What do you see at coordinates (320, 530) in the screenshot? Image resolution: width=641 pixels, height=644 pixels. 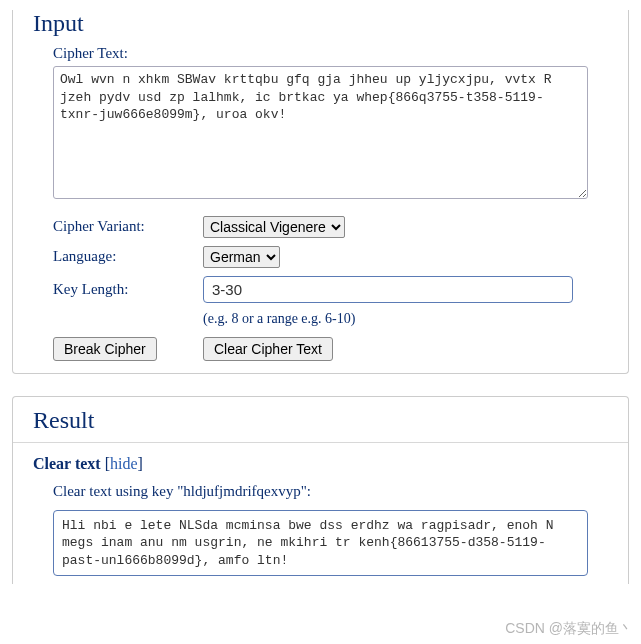 I see `result-inner: Clear text using key "hldjufjmdrifqexvyp…` at bounding box center [320, 530].